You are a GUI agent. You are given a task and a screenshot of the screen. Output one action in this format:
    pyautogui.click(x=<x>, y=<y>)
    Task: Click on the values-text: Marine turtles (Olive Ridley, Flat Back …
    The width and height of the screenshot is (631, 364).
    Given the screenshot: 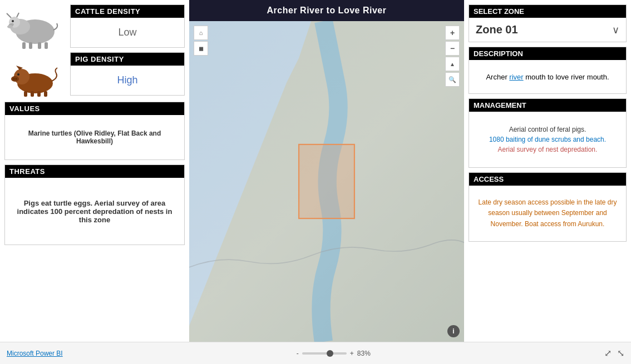 What is the action you would take?
    pyautogui.click(x=95, y=137)
    